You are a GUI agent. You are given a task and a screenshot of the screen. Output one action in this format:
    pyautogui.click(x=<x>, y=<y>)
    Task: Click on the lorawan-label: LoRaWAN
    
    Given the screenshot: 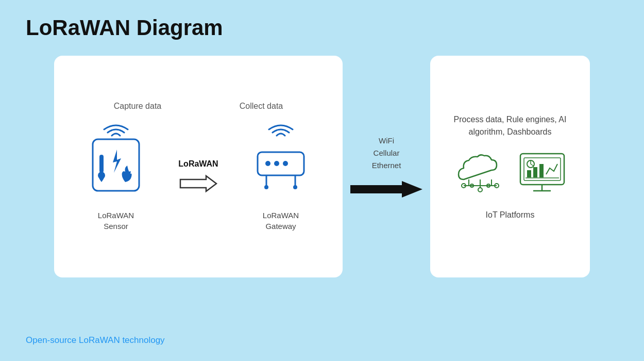 What is the action you would take?
    pyautogui.click(x=198, y=164)
    